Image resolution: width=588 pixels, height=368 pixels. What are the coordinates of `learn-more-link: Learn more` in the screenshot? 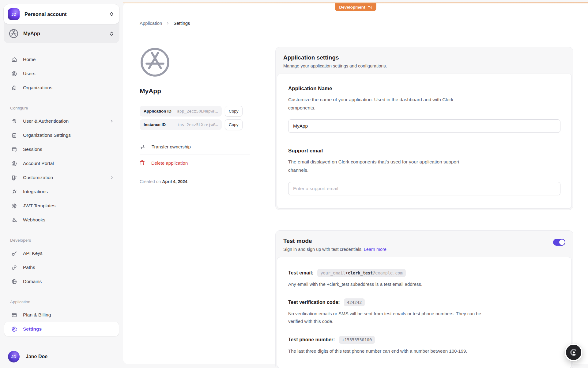 It's located at (375, 249).